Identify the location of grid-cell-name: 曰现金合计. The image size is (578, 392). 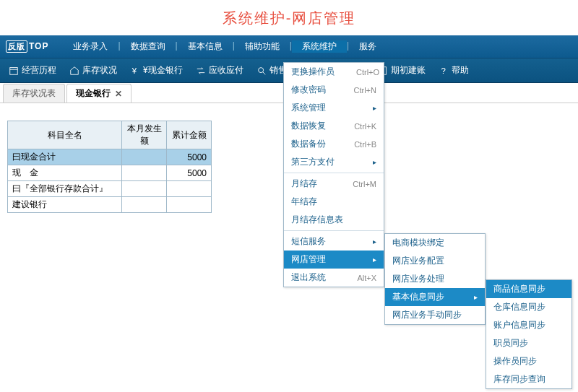
(65, 157).